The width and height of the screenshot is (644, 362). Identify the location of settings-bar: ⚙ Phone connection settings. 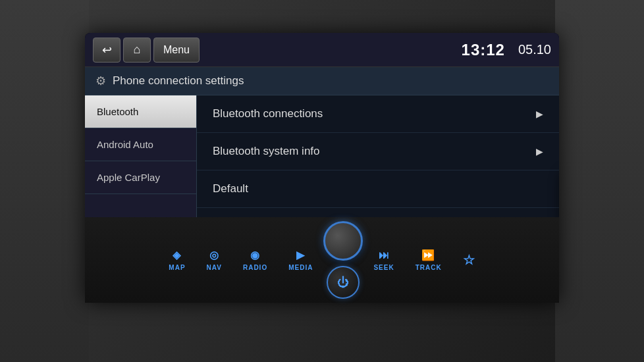
(322, 82).